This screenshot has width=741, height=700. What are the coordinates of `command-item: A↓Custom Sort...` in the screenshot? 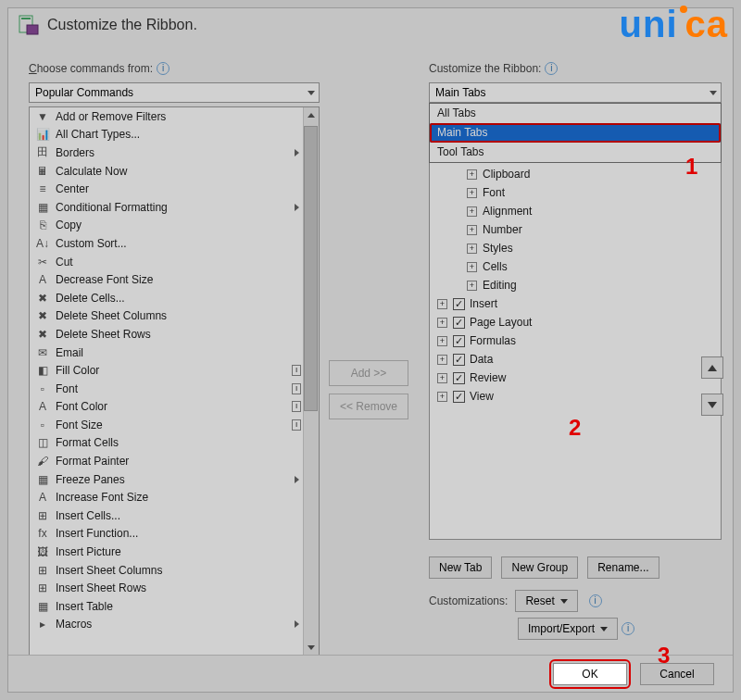 It's located at (167, 244).